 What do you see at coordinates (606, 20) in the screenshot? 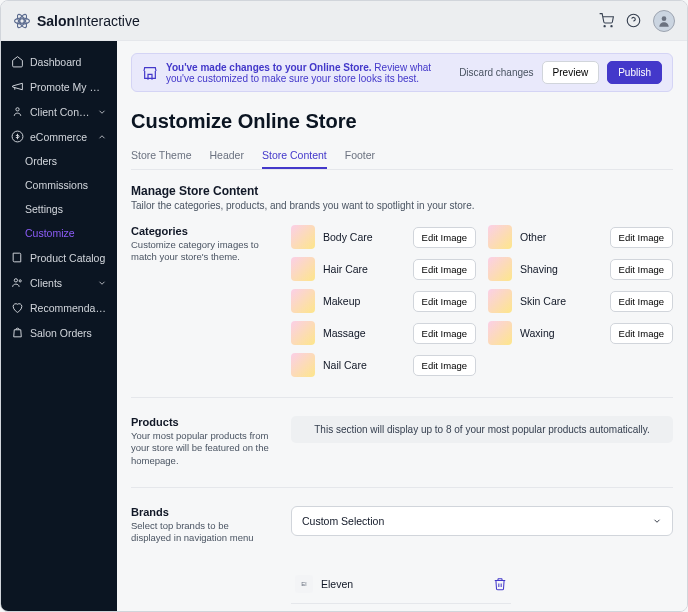
I see `cart-icon` at bounding box center [606, 20].